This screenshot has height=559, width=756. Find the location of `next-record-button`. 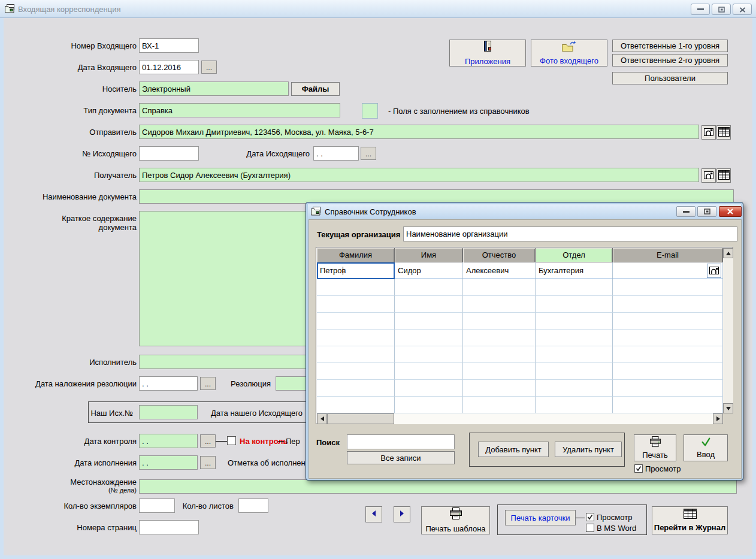

next-record-button is located at coordinates (402, 514).